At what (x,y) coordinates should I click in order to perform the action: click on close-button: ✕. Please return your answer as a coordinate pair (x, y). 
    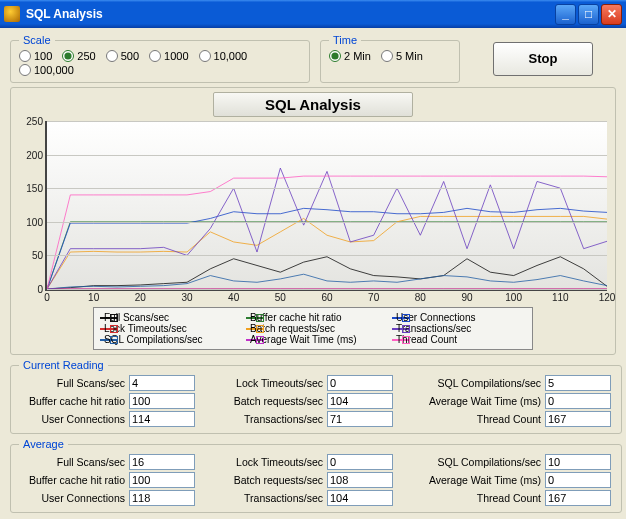
    Looking at the image, I should click on (612, 14).